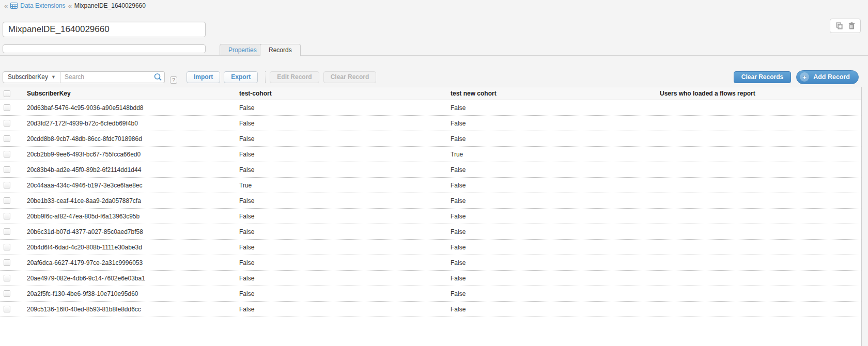  I want to click on plus-icon: +, so click(804, 77).